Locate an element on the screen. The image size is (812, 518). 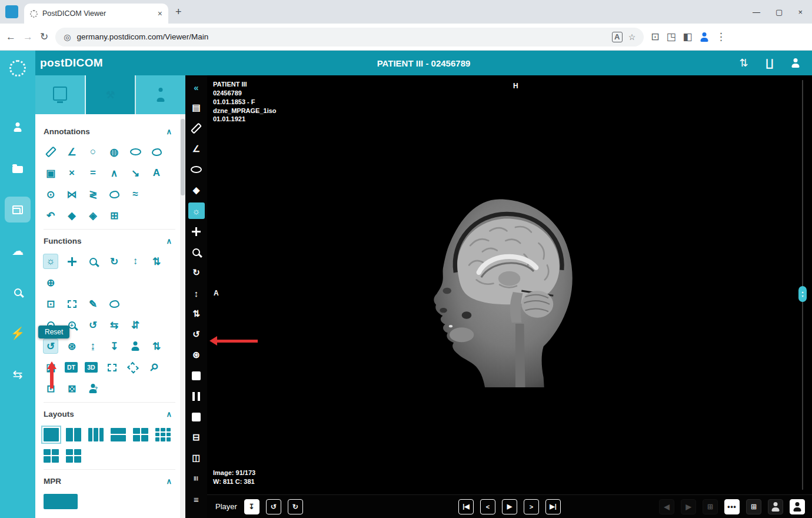
cast-icon: ⊡ is located at coordinates (655, 36).